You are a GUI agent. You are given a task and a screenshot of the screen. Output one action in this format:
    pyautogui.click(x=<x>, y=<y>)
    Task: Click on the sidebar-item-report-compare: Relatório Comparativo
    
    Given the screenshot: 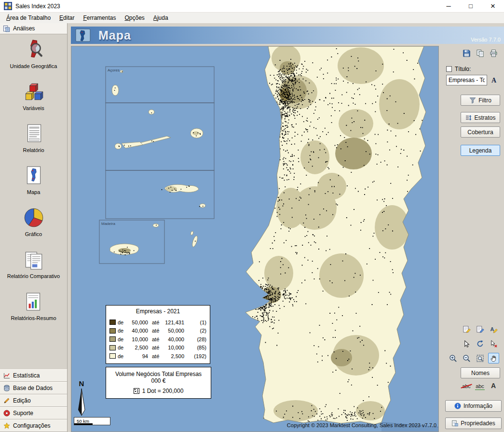 What is the action you would take?
    pyautogui.click(x=34, y=268)
    